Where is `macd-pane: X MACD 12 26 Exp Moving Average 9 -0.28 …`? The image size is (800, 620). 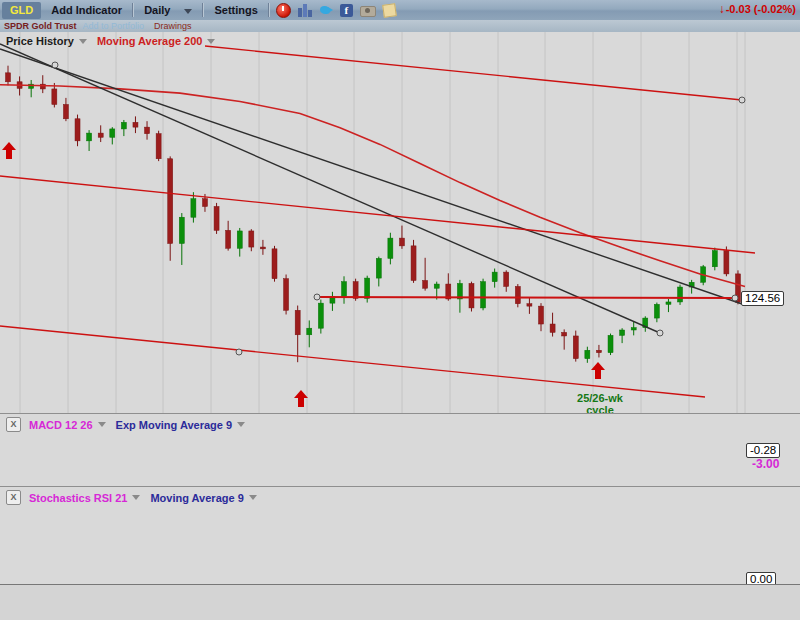 macd-pane: X MACD 12 26 Exp Moving Average 9 -0.28 … is located at coordinates (400, 450).